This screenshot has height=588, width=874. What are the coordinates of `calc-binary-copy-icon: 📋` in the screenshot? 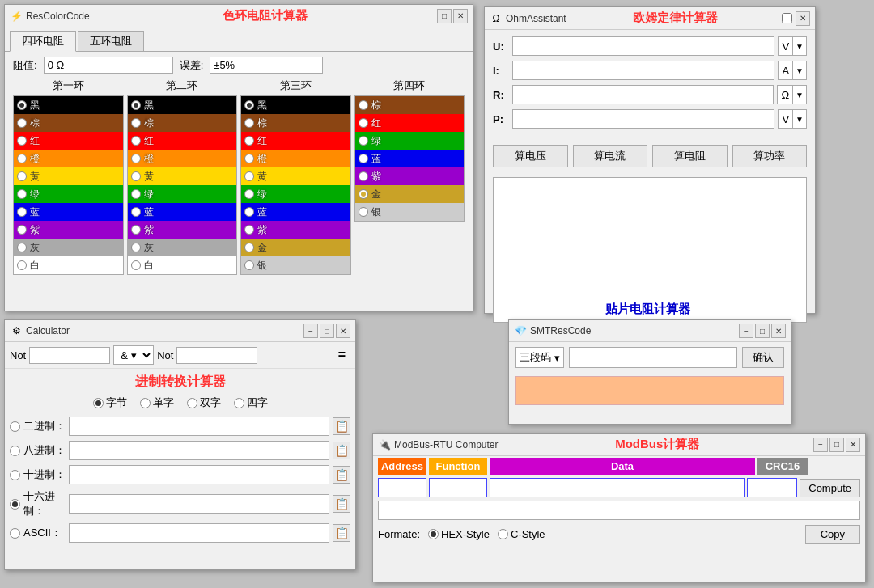 It's located at (342, 426).